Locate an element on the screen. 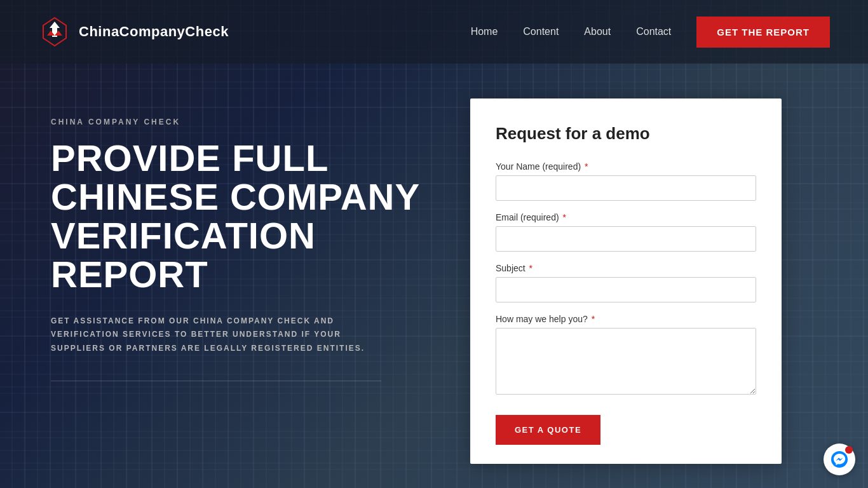 This screenshot has width=868, height=488. name-required-star: * is located at coordinates (586, 166).